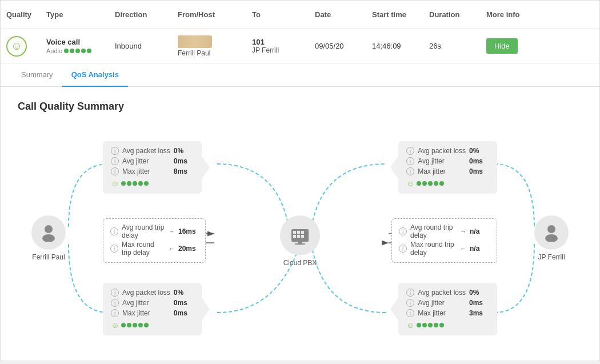  Describe the element at coordinates (171, 231) in the screenshot. I see `rt-arrow-right-left: →` at that location.